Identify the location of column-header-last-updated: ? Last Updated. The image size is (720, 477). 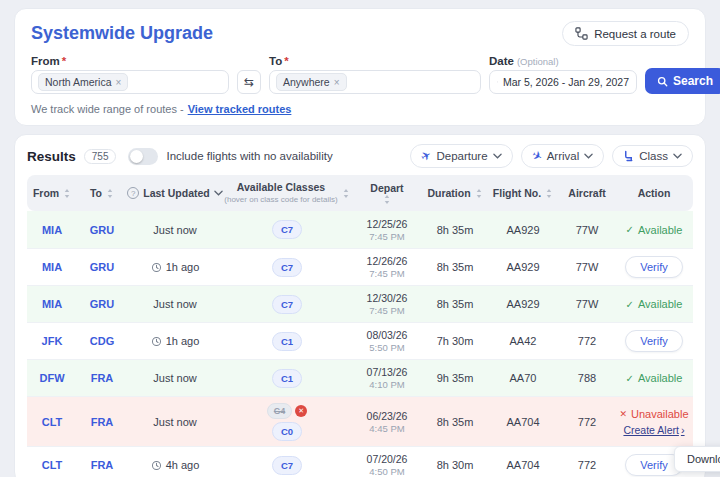
(175, 193).